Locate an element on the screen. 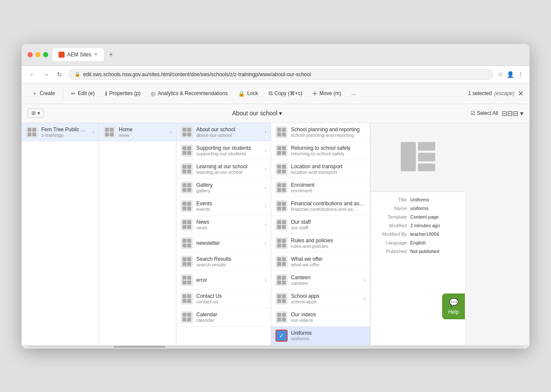 This screenshot has width=551, height=392. copy-button: ⧉ Copy (⌘+c) is located at coordinates (285, 93).